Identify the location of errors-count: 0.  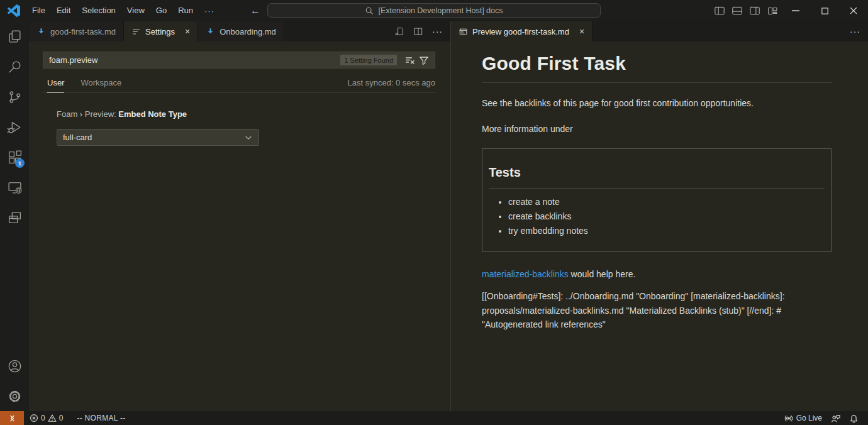
(43, 418).